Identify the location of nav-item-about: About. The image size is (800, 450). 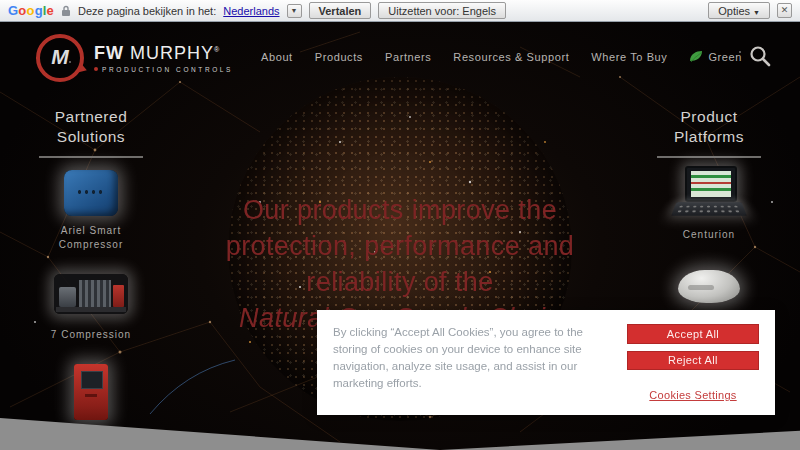
(277, 57).